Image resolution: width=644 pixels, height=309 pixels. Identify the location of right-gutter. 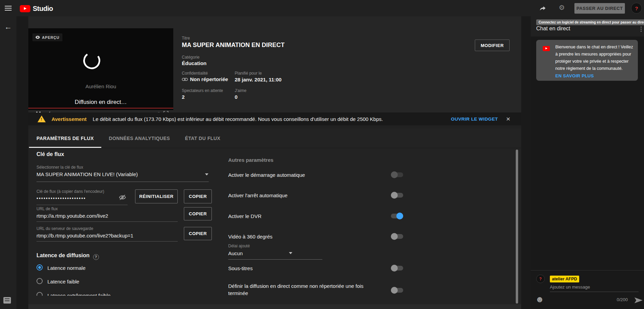
(526, 163).